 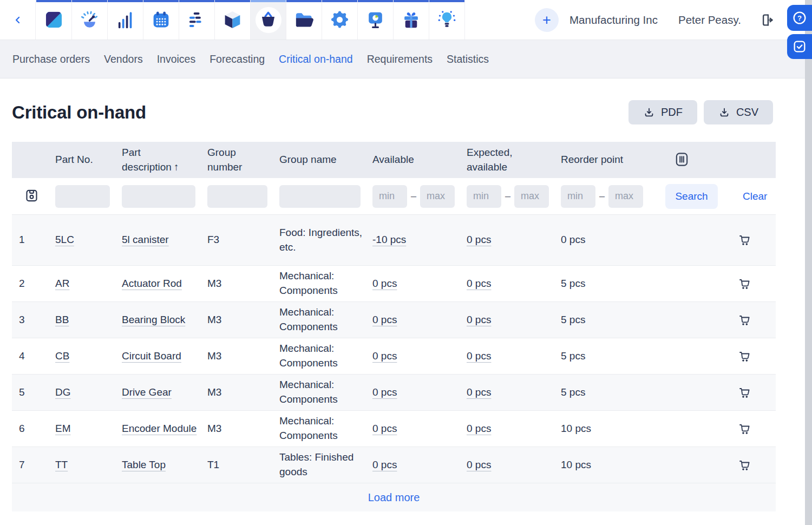 I want to click on export-pdf-button: PDF, so click(x=663, y=113).